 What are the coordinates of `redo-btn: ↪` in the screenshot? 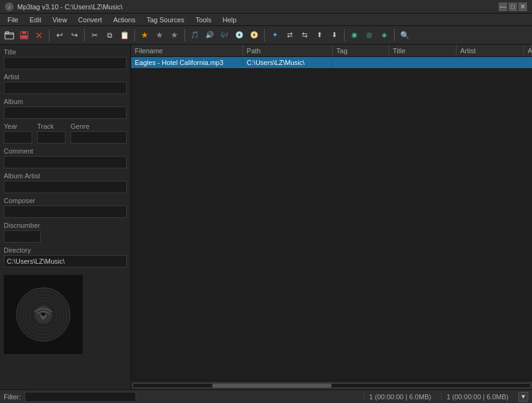 It's located at (74, 35).